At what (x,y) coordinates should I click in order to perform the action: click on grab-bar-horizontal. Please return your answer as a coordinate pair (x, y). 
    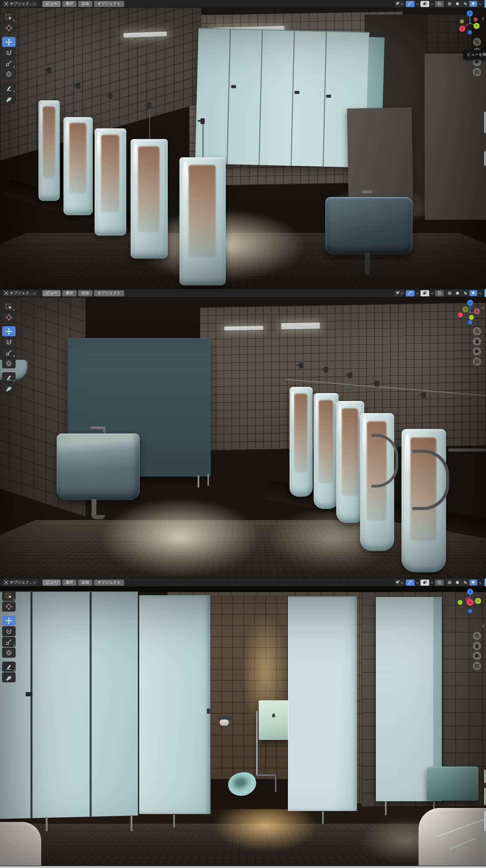
    Looking at the image, I should click on (467, 450).